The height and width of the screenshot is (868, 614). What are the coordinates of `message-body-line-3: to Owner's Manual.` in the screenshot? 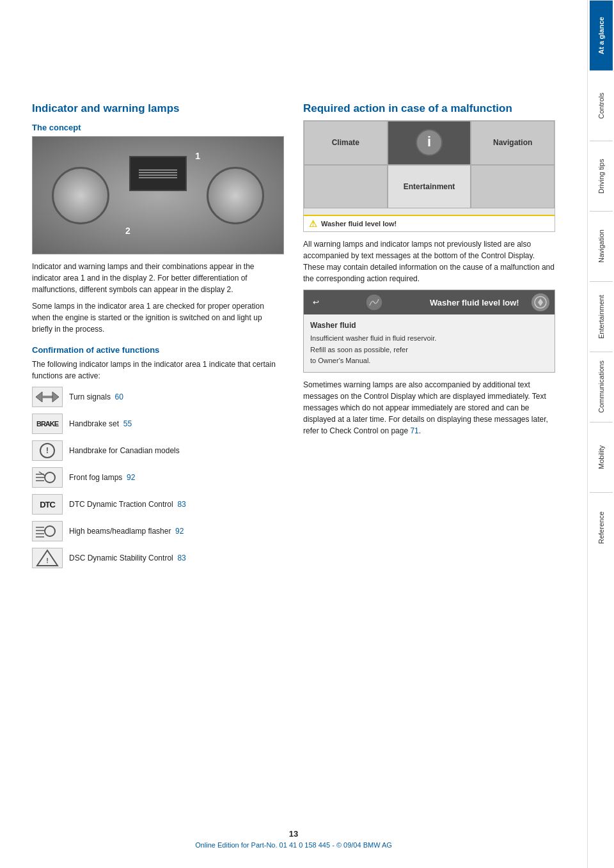 It's located at (429, 361).